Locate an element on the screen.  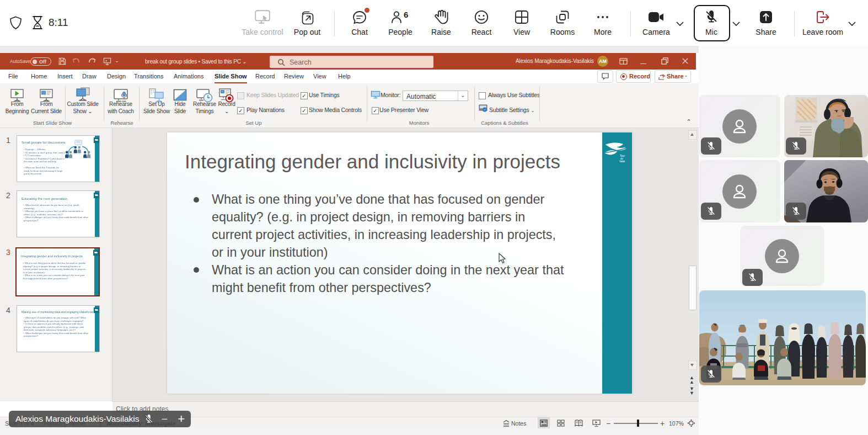
svg-text: Valat is located at coordinates (622, 161).